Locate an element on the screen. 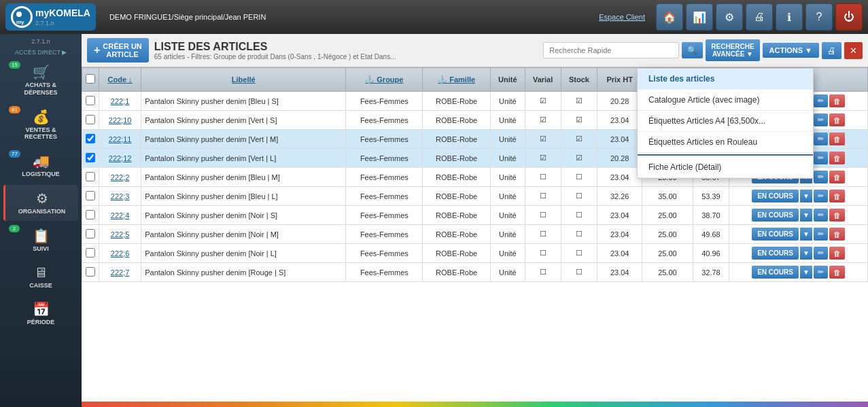 The image size is (868, 407). nav-printer-btn: 🖨 is located at coordinates (759, 17).